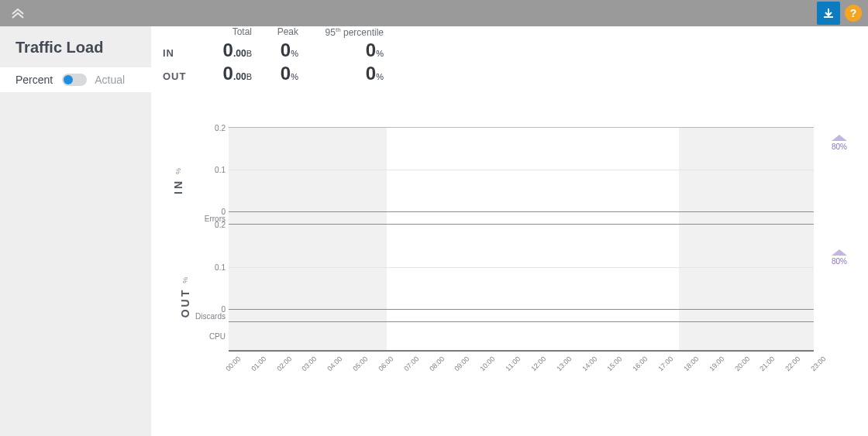 The height and width of the screenshot is (436, 868). Describe the element at coordinates (615, 364) in the screenshot. I see `xtick: 15:00` at that location.